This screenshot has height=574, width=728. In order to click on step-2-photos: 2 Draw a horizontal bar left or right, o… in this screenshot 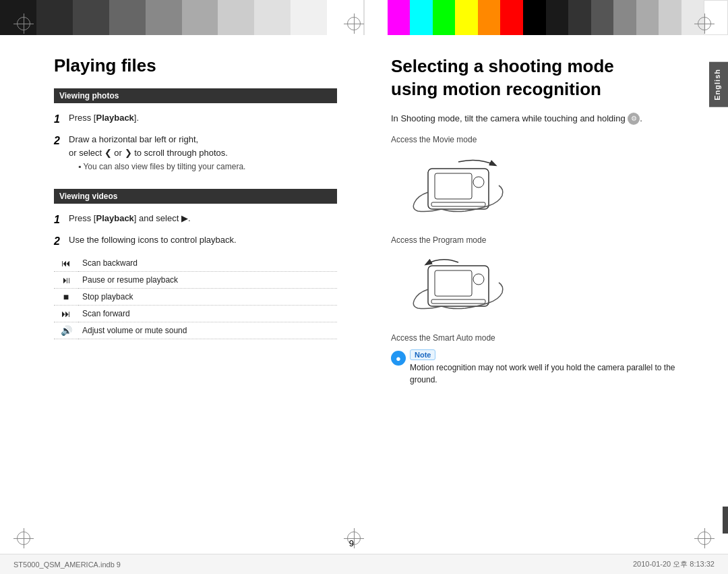, I will do `click(195, 152)`.